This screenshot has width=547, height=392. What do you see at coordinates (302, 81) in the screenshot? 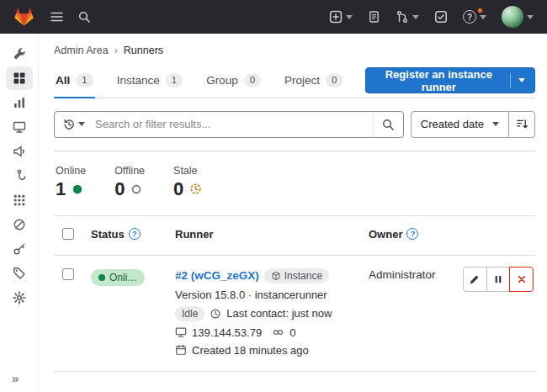
I see `tab-label: Project` at bounding box center [302, 81].